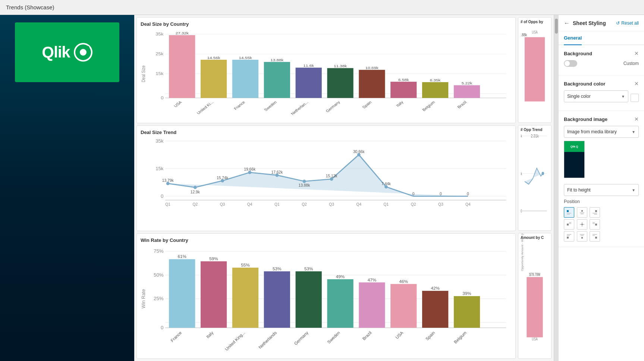 The height and width of the screenshot is (361, 644). I want to click on svg-text: 15.74k, so click(223, 178).